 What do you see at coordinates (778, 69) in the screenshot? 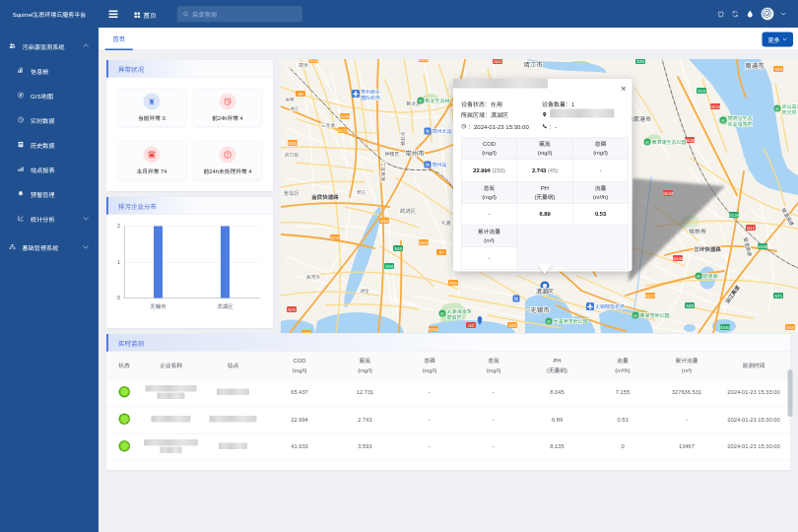
I see `svg-text: S29` at bounding box center [778, 69].